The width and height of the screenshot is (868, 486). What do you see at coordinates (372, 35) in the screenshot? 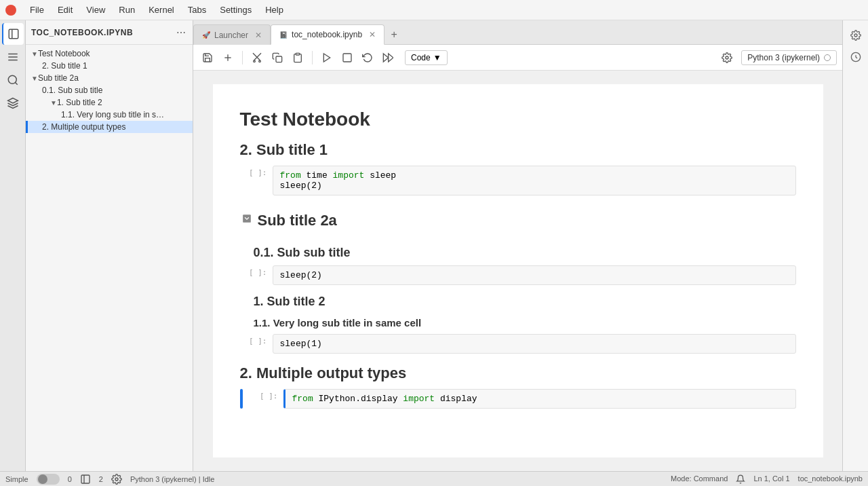
I see `tab-notebook-close: ✕` at bounding box center [372, 35].